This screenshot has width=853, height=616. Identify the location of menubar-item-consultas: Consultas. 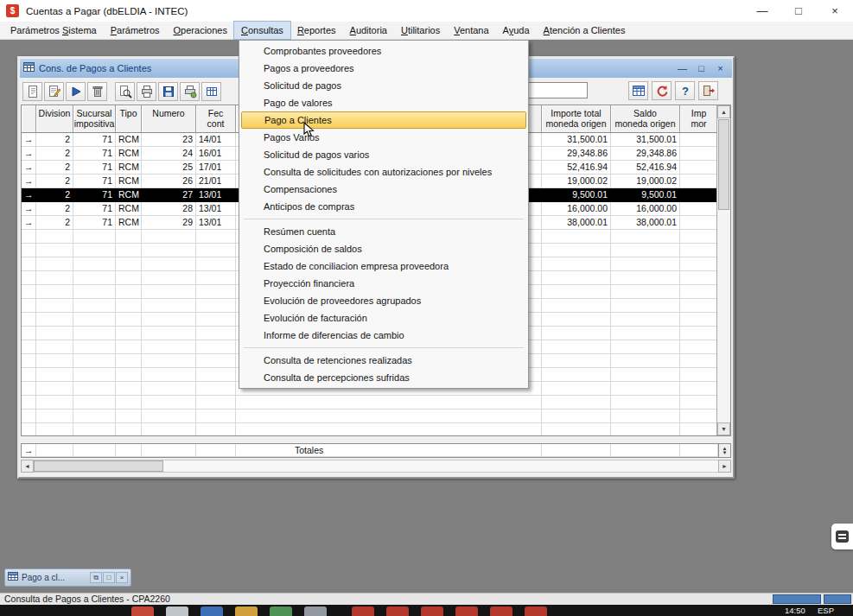
(263, 30).